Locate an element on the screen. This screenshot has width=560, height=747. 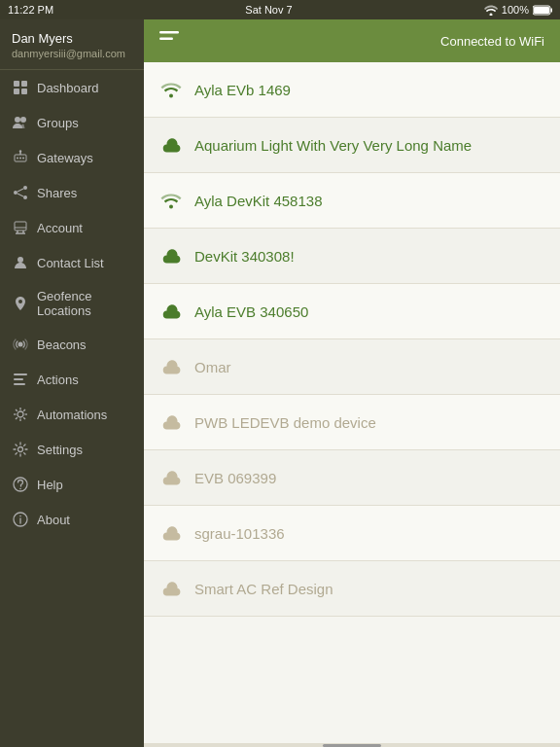
device-list-item: Smart AC Ref Design is located at coordinates (352, 589).